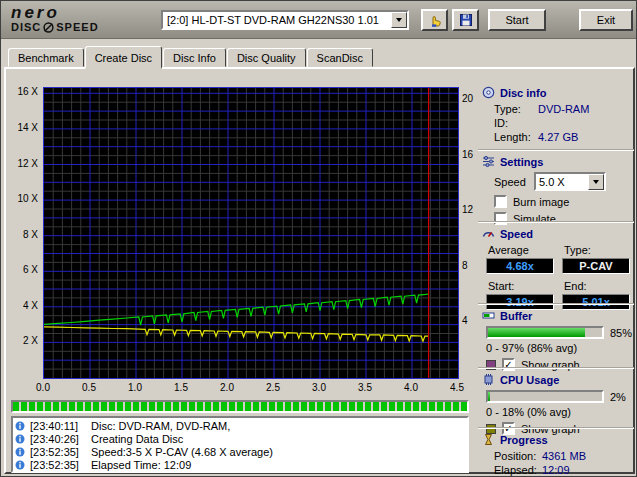 The height and width of the screenshot is (477, 637). I want to click on speed-values-grid: Average Type: 4.68x P-CAV Start: End: 3.…, so click(559, 277).